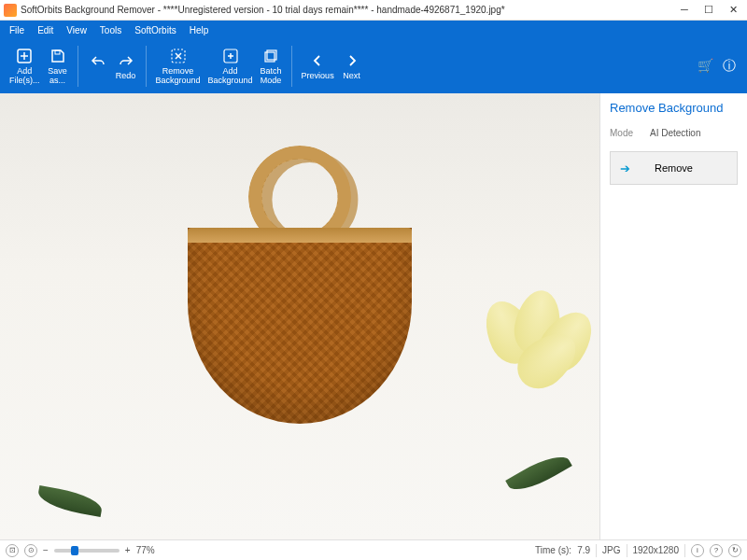  I want to click on fit-screen-button: ⊡, so click(12, 551).